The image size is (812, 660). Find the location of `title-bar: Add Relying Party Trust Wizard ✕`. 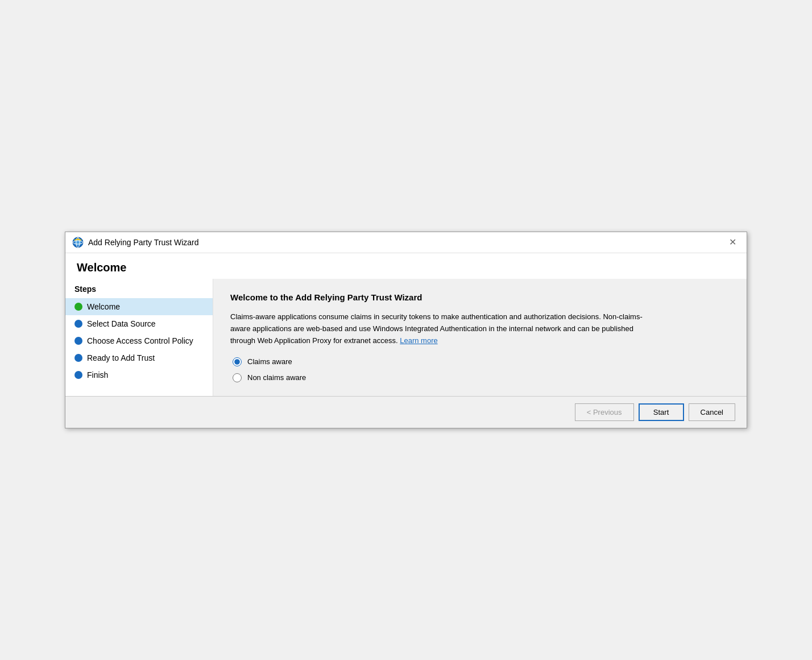

title-bar: Add Relying Party Trust Wizard ✕ is located at coordinates (406, 242).